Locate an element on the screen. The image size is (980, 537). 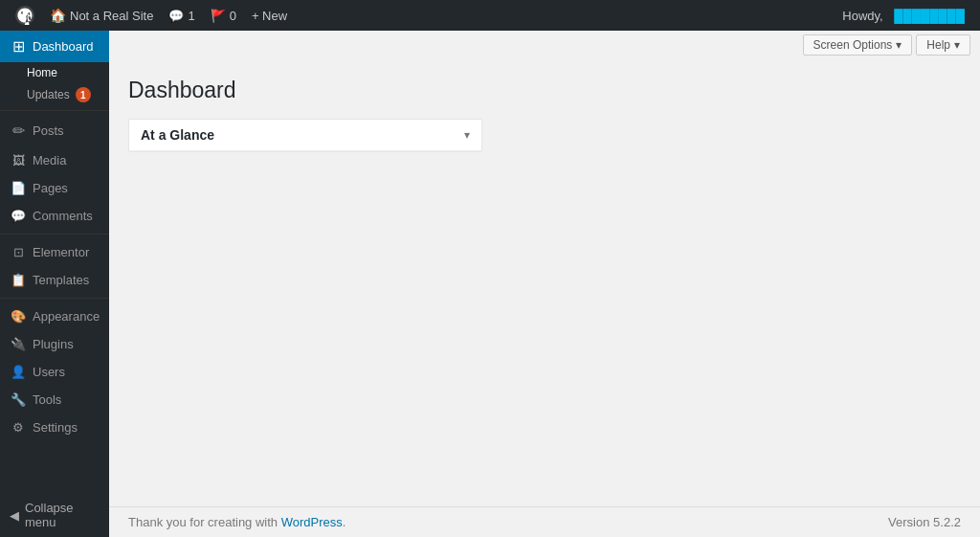
help-button: Help ▾ is located at coordinates (944, 45).